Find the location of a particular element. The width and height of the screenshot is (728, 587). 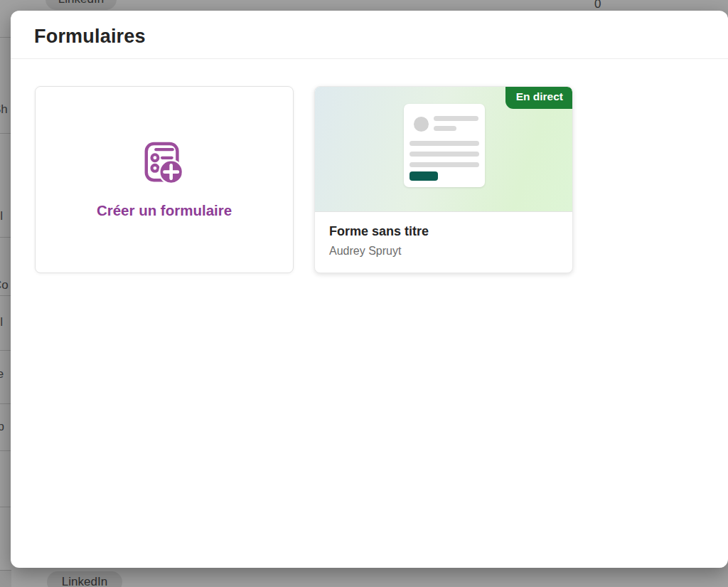

live-status-badge: En direct is located at coordinates (539, 98).